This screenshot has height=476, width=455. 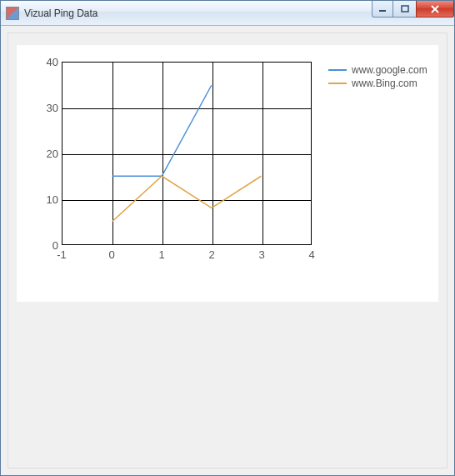 I want to click on close-button, so click(x=435, y=9).